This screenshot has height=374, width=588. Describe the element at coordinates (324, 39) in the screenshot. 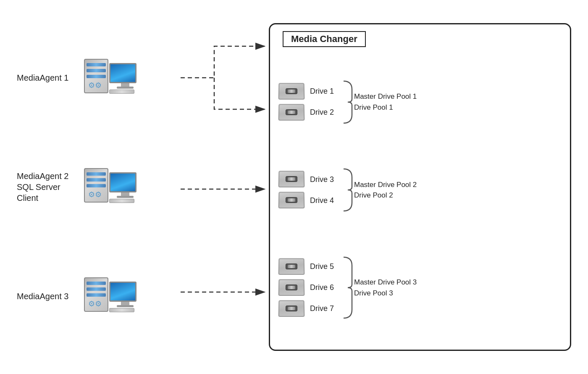

I see `media-changer-title: Media Changer` at that location.